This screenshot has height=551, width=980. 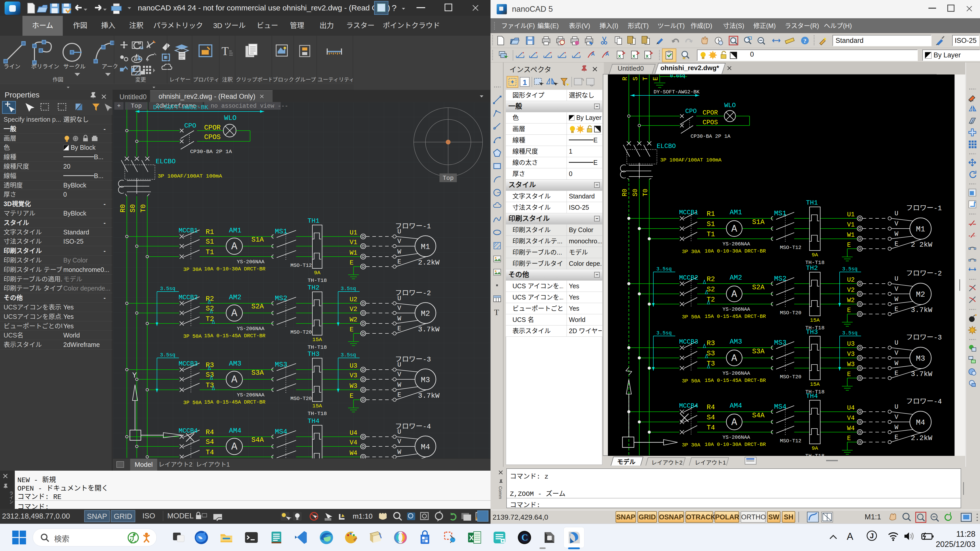 I want to click on svg-text: S4A, so click(x=258, y=440).